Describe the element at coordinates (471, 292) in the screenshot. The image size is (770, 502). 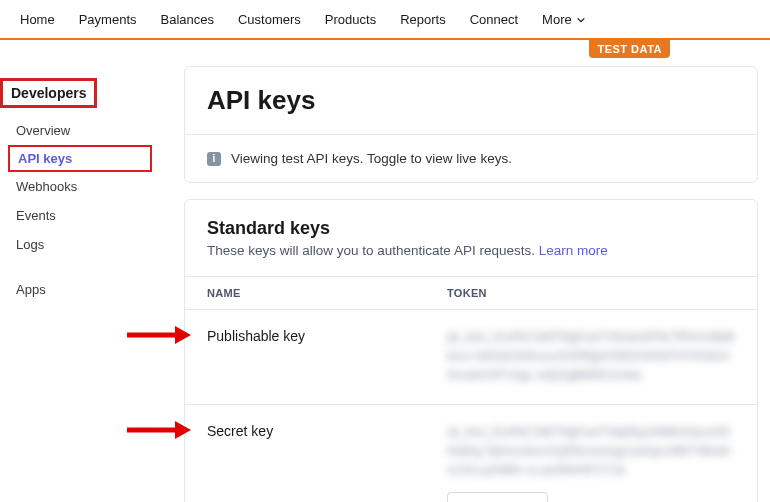
I see `table-header: NAME TOKEN` at that location.